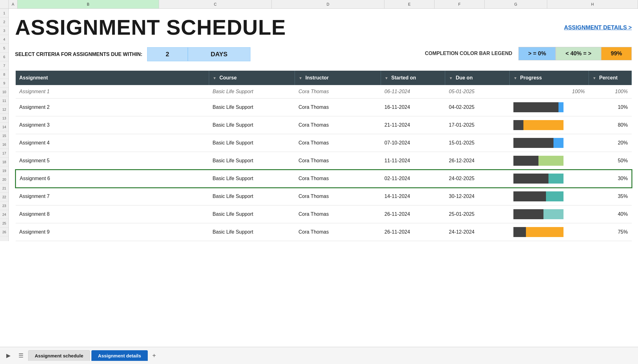  Describe the element at coordinates (324, 143) in the screenshot. I see `table-row: Assignment 4Basic Life SupportCora Thoma…` at that location.